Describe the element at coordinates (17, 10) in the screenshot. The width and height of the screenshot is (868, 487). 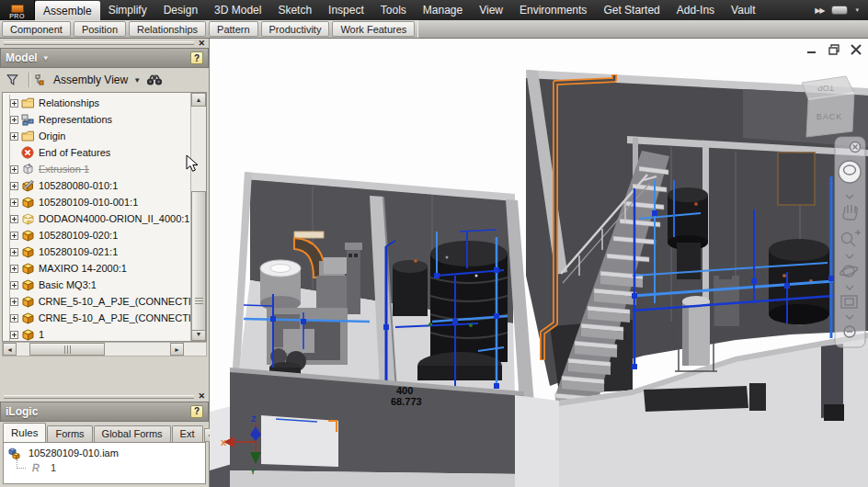
I see `application-menu-button: PRO` at that location.